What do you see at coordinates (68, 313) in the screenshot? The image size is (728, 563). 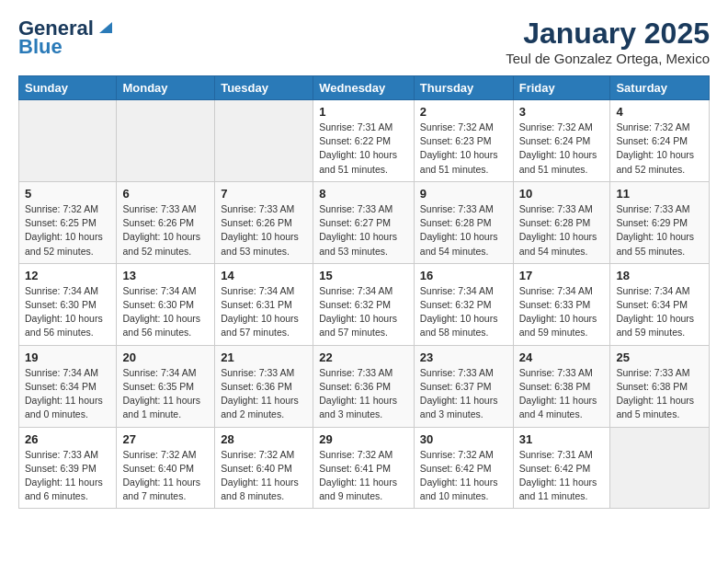 I see `day-info: Sunrise: 7:34 AM Sunset: 6:30 PM Dayligh…` at bounding box center [68, 313].